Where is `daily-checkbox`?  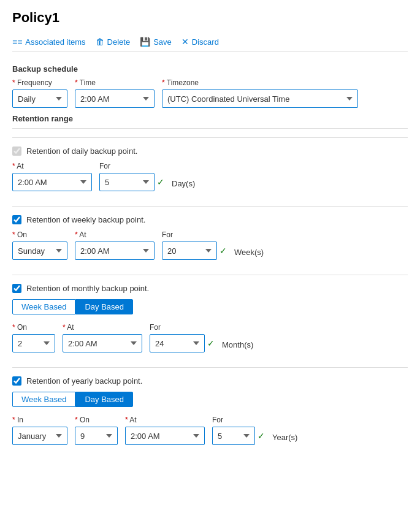 daily-checkbox is located at coordinates (17, 151).